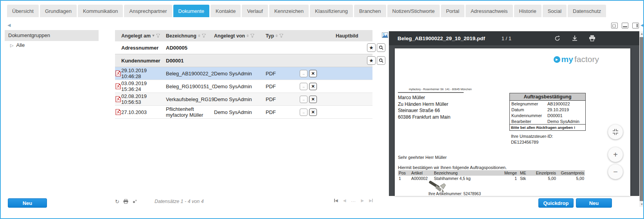 Image resolution: width=644 pixels, height=219 pixels. Describe the element at coordinates (144, 36) in the screenshot. I see `column-header-angelegt-am: Angelegt am` at that location.